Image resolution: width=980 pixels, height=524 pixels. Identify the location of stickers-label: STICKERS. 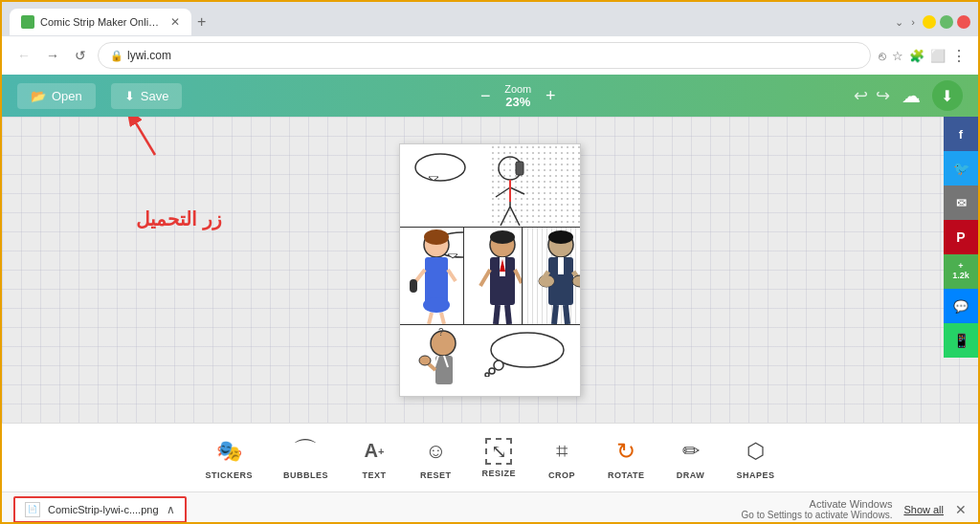
(229, 475).